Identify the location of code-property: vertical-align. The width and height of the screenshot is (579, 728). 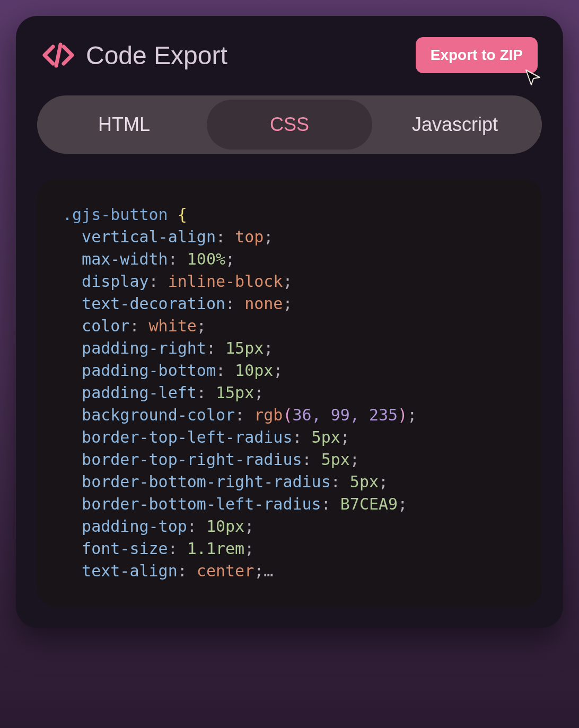
(148, 236).